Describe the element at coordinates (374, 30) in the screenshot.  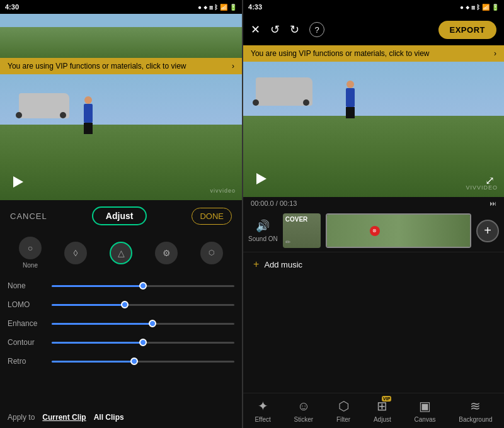
I see `top-bar-right: ✕ ↺ ↻ ? EXPORT` at that location.